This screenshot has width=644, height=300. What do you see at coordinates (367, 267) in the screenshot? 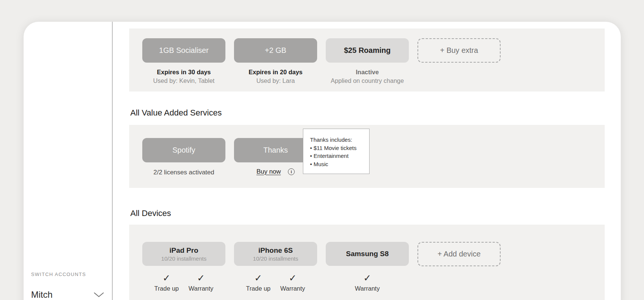
I see `device-samsung: Samsung S8 ✓ Warranty` at bounding box center [367, 267].